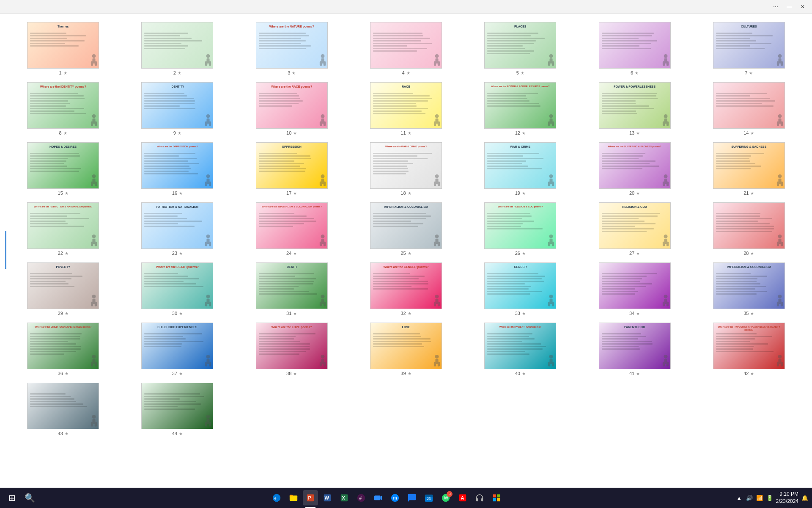 The image size is (812, 508). Describe the element at coordinates (634, 49) in the screenshot. I see `slide-item-6: 6★` at that location.